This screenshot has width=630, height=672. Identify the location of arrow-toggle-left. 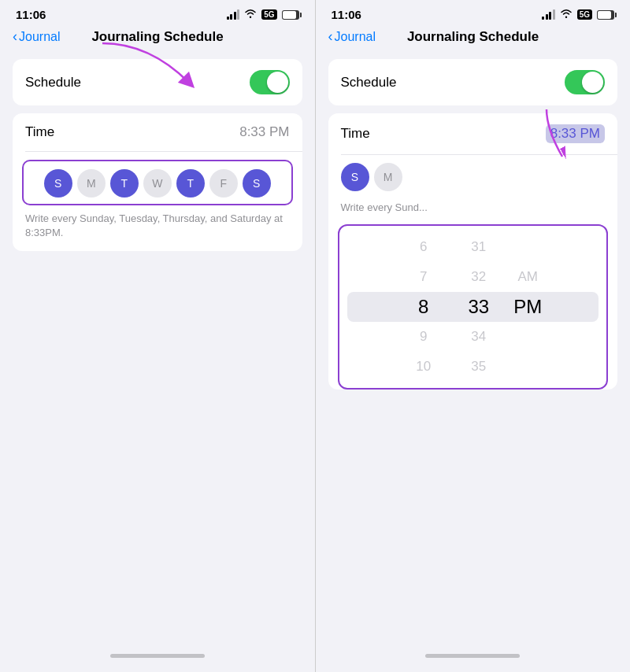
(150, 67).